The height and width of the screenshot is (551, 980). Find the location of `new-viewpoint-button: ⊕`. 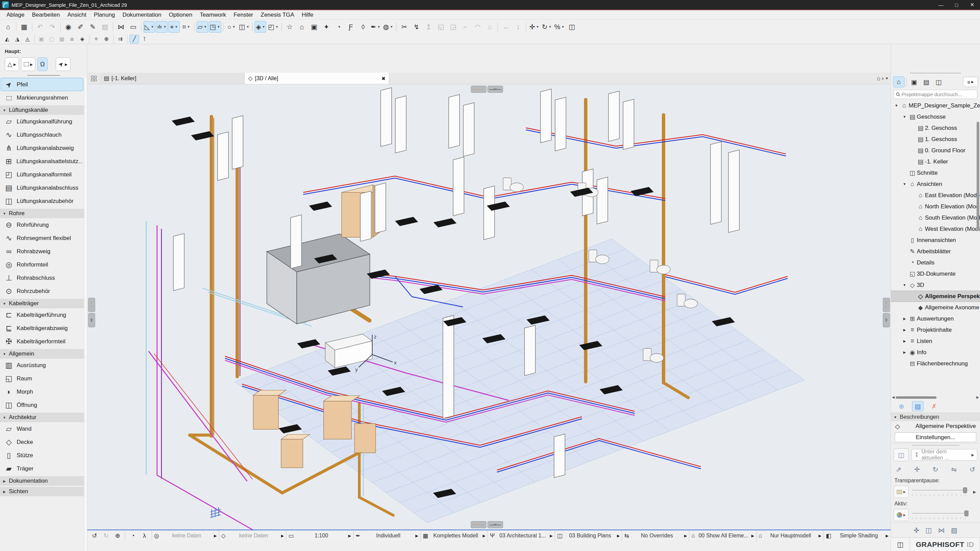

new-viewpoint-button: ⊕ is located at coordinates (902, 406).